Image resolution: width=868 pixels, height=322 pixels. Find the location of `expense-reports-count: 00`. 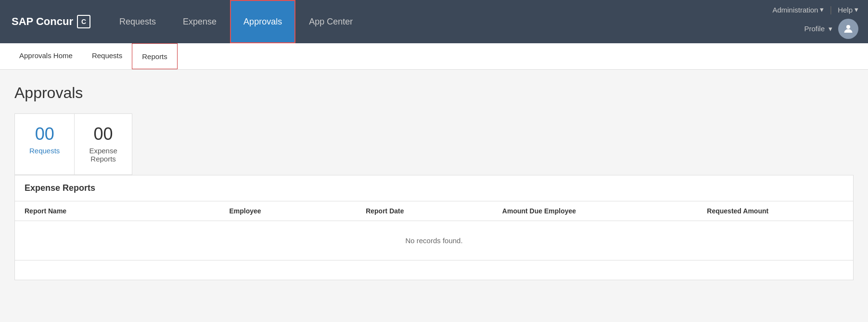

expense-reports-count: 00 is located at coordinates (103, 134).